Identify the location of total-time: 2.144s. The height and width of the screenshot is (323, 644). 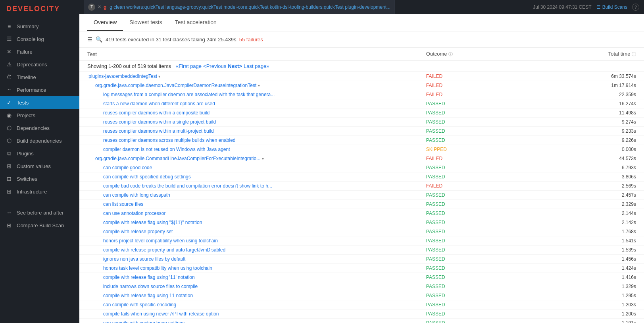
(587, 214).